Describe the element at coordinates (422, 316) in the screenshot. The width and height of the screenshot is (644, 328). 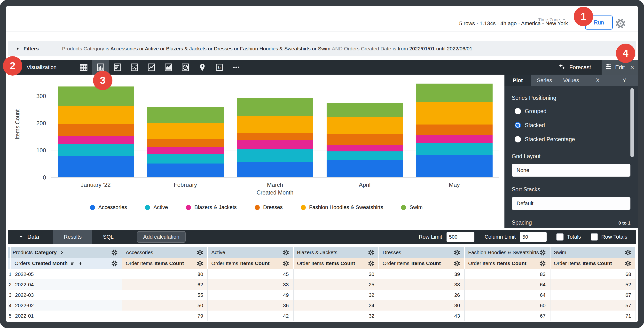
I see `value-cell: 43` at that location.